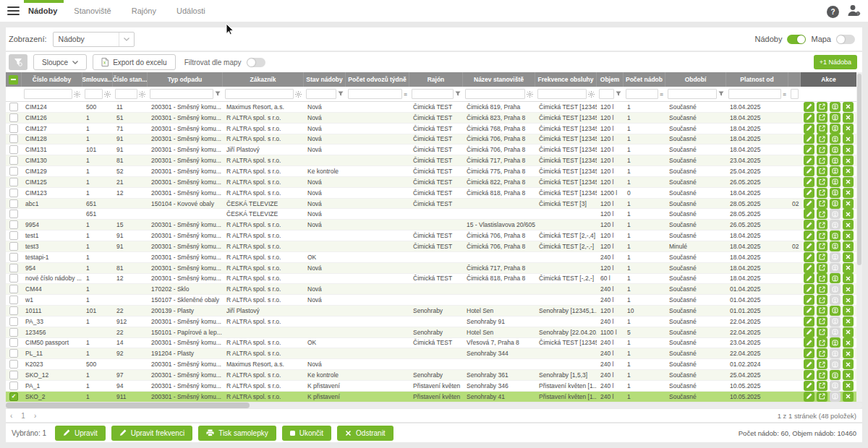 Image resolution: width=868 pixels, height=448 pixels. Describe the element at coordinates (434, 397) in the screenshot. I see `table-row: ✓SKO_21911200301 - Směsný komu...R ALTRA…` at that location.